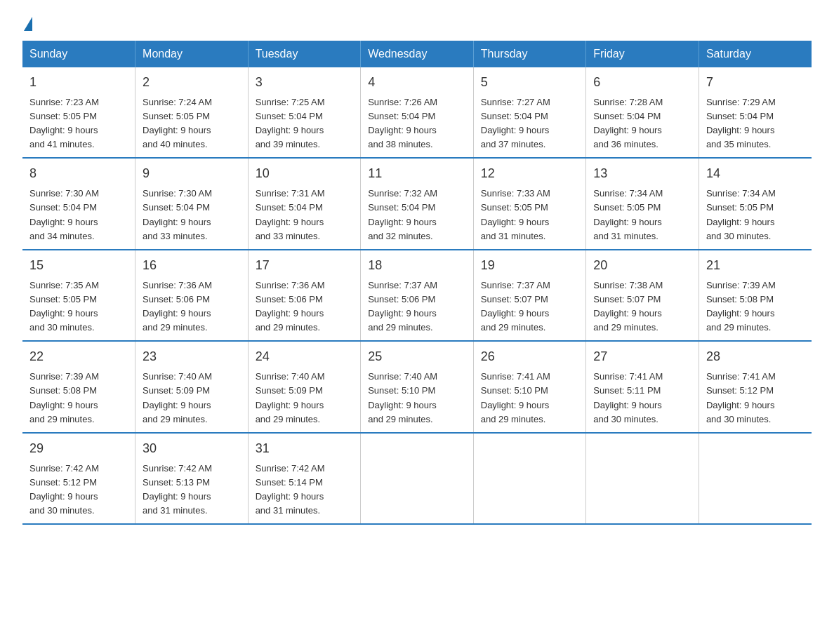 The width and height of the screenshot is (834, 644). What do you see at coordinates (755, 357) in the screenshot?
I see `day-number: 28` at bounding box center [755, 357].